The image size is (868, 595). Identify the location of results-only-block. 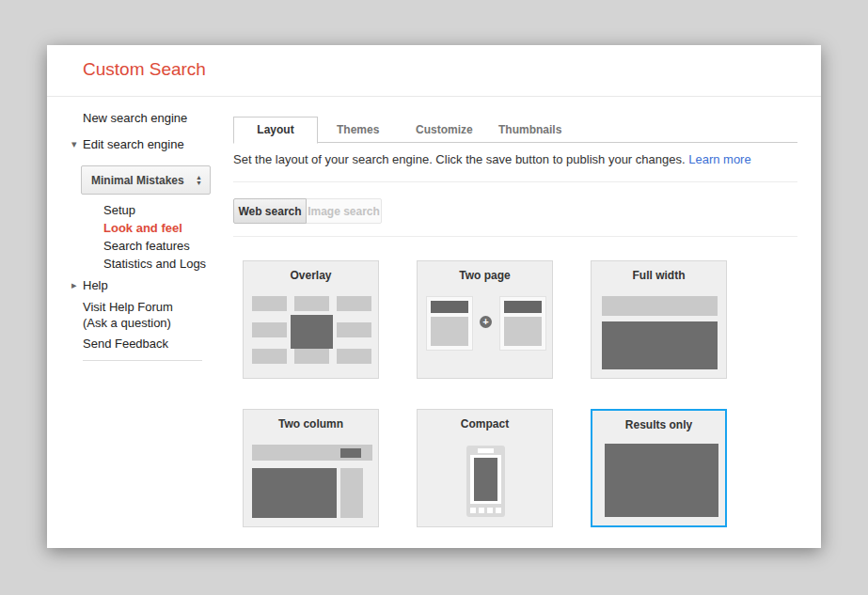
(662, 480).